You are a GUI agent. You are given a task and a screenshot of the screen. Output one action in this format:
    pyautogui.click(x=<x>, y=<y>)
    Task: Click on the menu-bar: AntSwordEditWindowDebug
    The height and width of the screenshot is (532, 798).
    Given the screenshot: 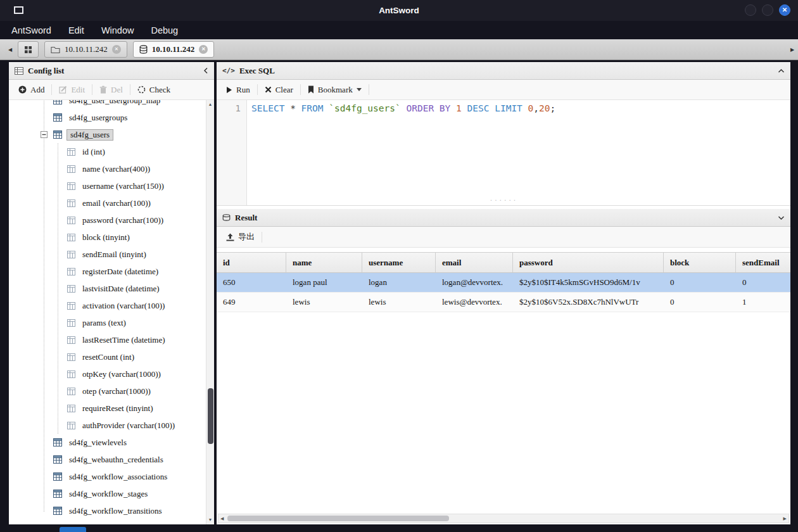 What is the action you would take?
    pyautogui.click(x=399, y=30)
    